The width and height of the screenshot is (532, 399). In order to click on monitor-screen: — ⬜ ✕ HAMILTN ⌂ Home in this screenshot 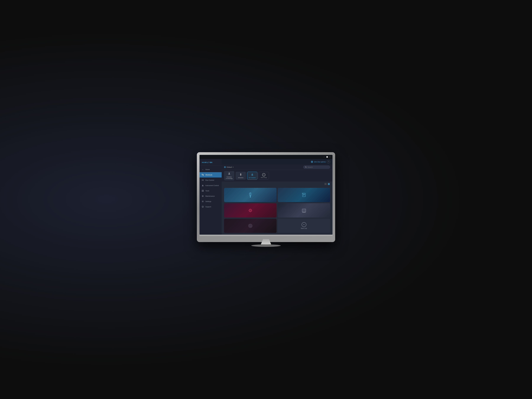, I will do `click(266, 195)`.